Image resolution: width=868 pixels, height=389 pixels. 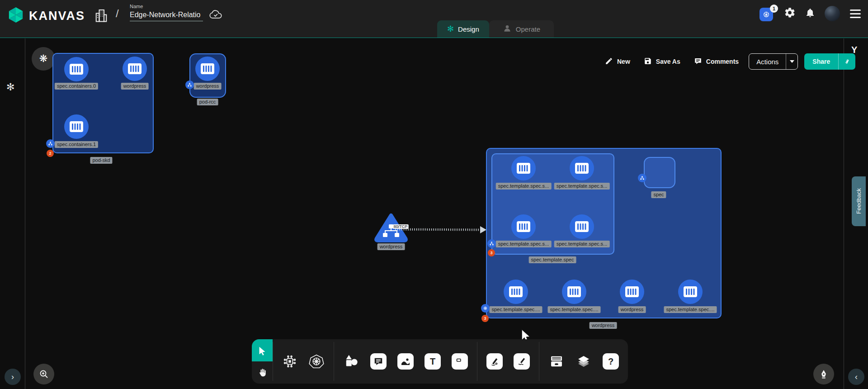 What do you see at coordinates (351, 361) in the screenshot?
I see `shapes-icon` at bounding box center [351, 361].